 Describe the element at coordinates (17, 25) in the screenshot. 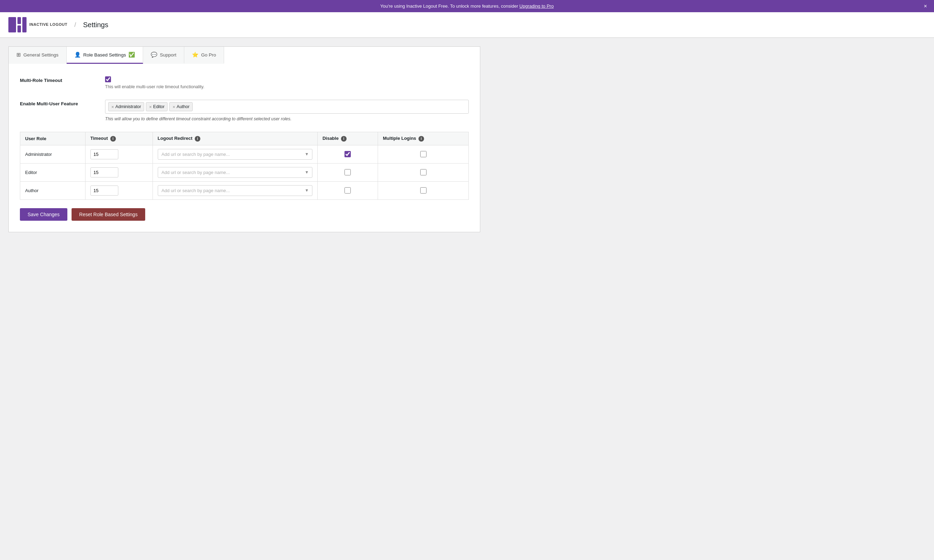

I see `logo-icon` at that location.